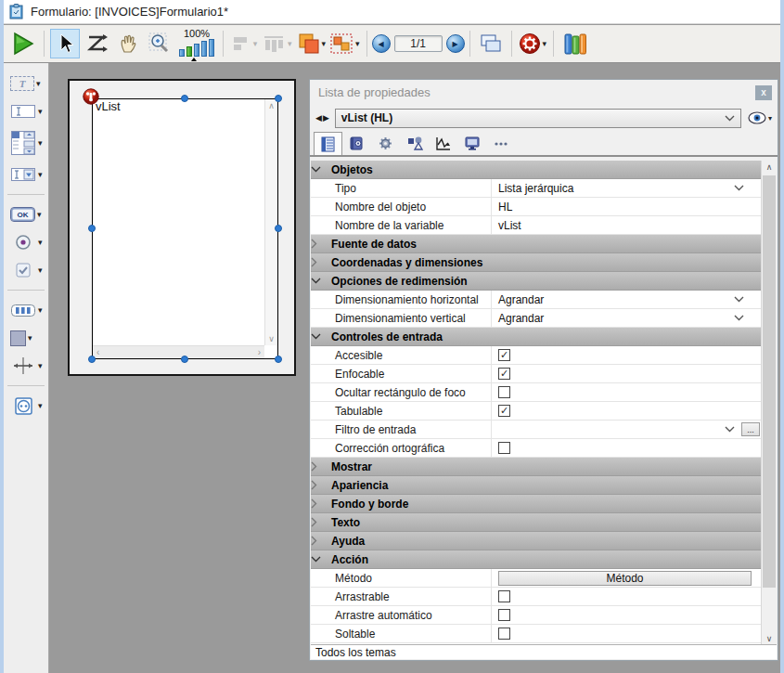 The image size is (784, 673). I want to click on previous-page-button: ◀, so click(381, 44).